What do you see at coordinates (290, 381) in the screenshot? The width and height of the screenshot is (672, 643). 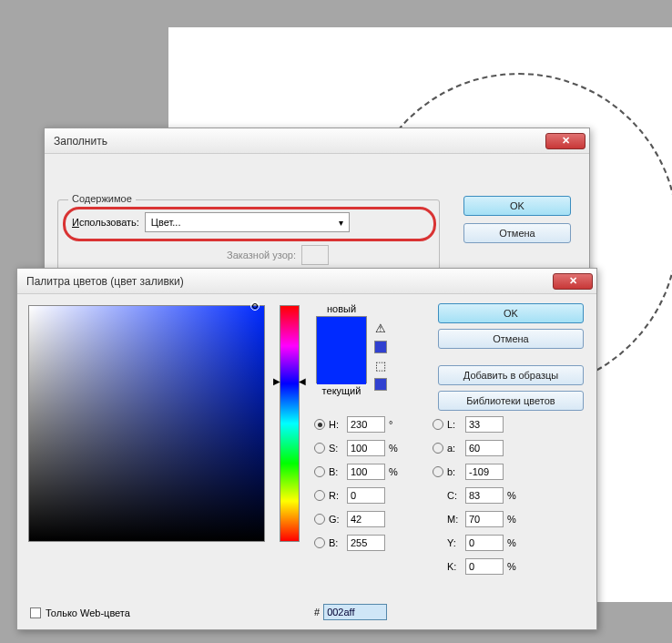 I see `hue-slider-thumb` at bounding box center [290, 381].